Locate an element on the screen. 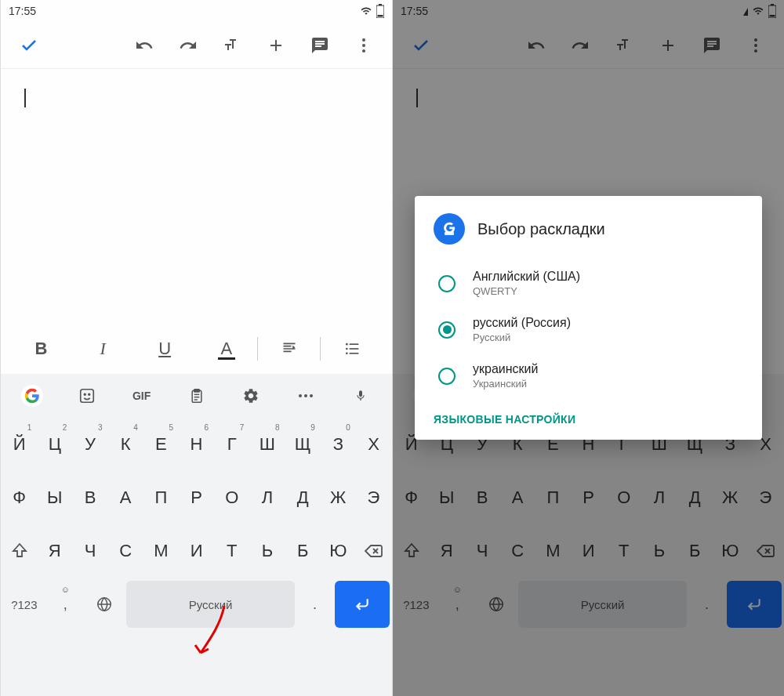  comma-key: ☺ , is located at coordinates (66, 604).